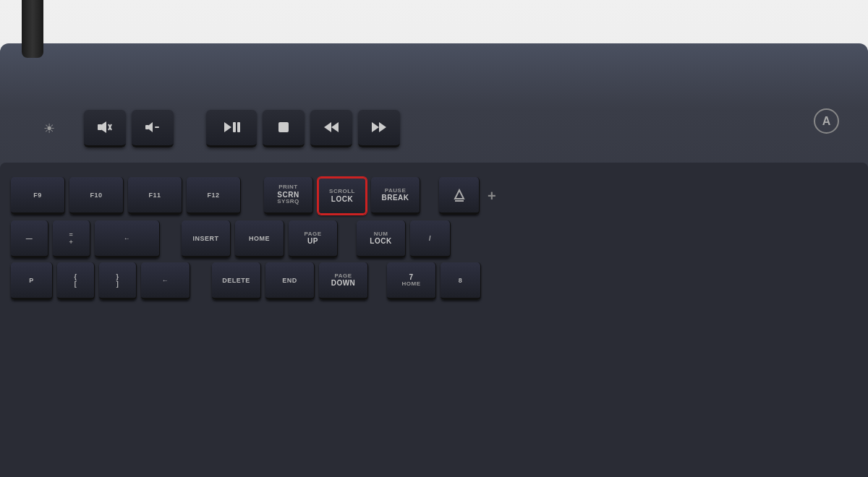 The image size is (868, 477). I want to click on pause-label: PAUSE, so click(395, 191).